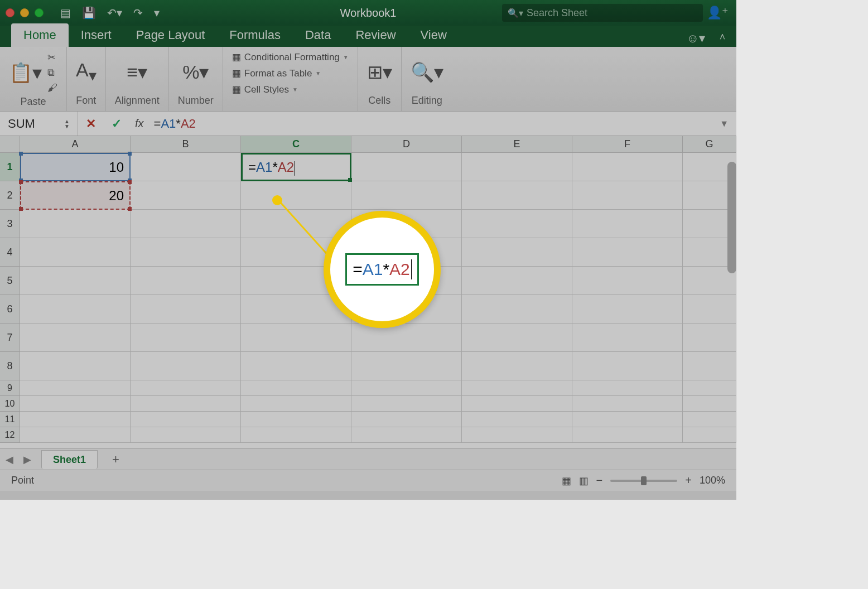  What do you see at coordinates (368, 144) in the screenshot?
I see `column-headers: A B C D E F G` at bounding box center [368, 144].